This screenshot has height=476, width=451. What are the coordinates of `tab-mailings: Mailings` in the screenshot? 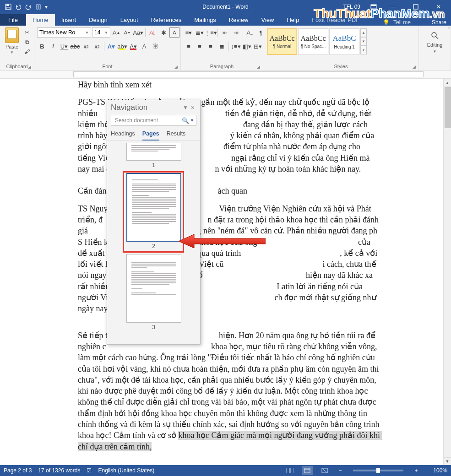 It's located at (205, 20).